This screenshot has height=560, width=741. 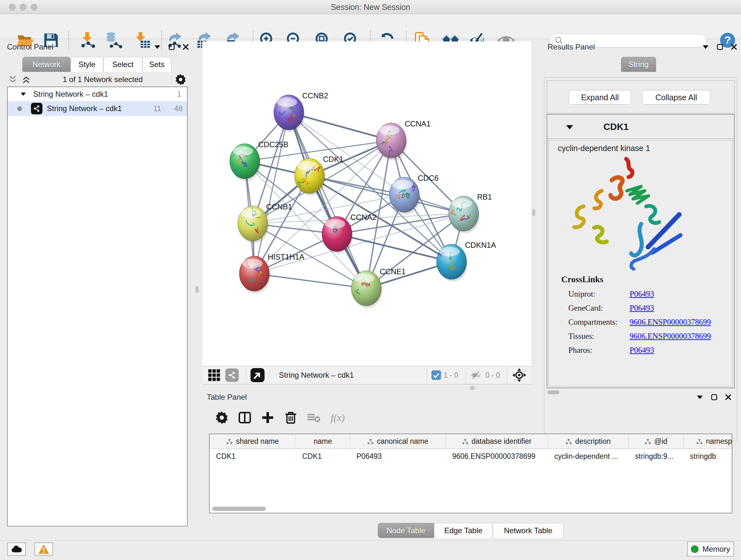 I want to click on node-label-CCNB1: CCNB1, so click(x=279, y=207).